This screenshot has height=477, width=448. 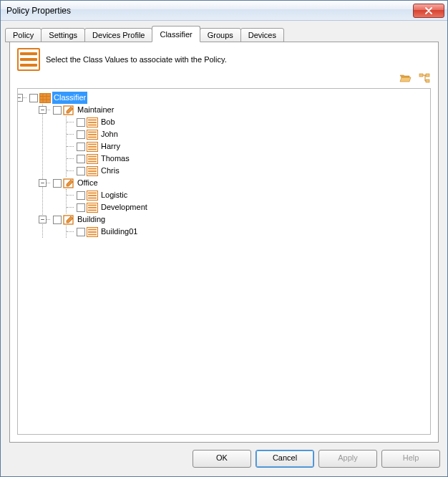 What do you see at coordinates (92, 219) in the screenshot?
I see `tree-node-label: Building` at bounding box center [92, 219].